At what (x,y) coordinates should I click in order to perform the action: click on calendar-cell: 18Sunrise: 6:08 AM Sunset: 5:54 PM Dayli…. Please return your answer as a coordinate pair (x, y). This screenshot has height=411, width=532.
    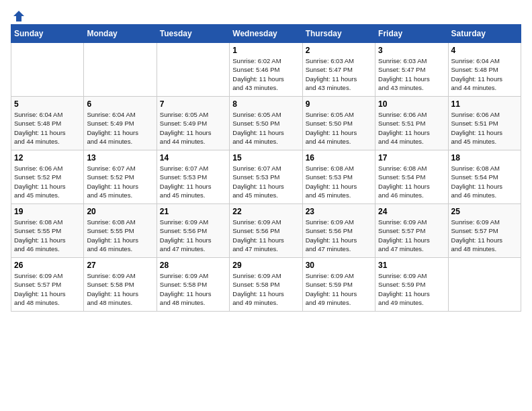
    Looking at the image, I should click on (484, 177).